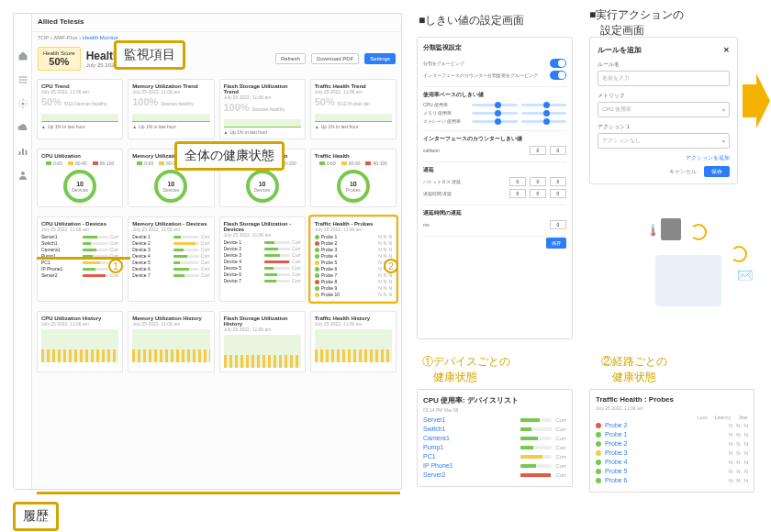  Describe the element at coordinates (23, 151) in the screenshot. I see `chart-icon` at that location.